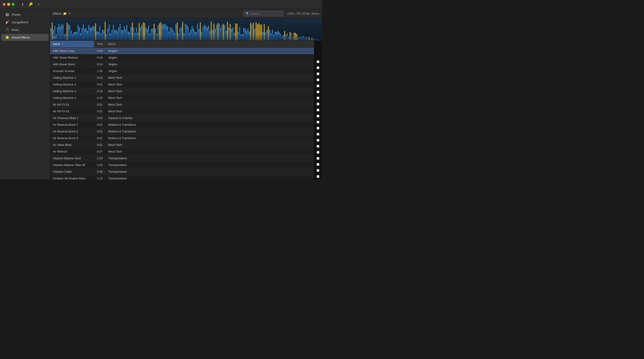  Describe the element at coordinates (13, 4) in the screenshot. I see `fullscreen-button` at that location.